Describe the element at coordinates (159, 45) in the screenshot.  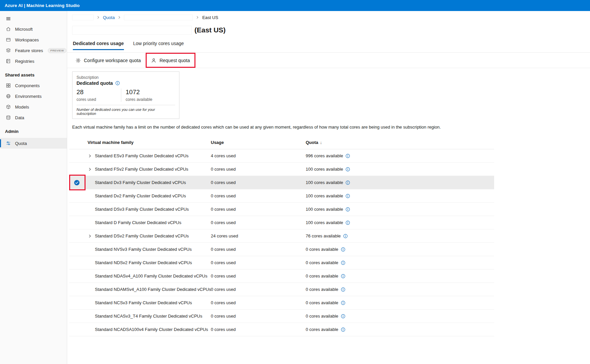
I see `tab-low-priority-cores-usage: Low priority cores usage` at that location.